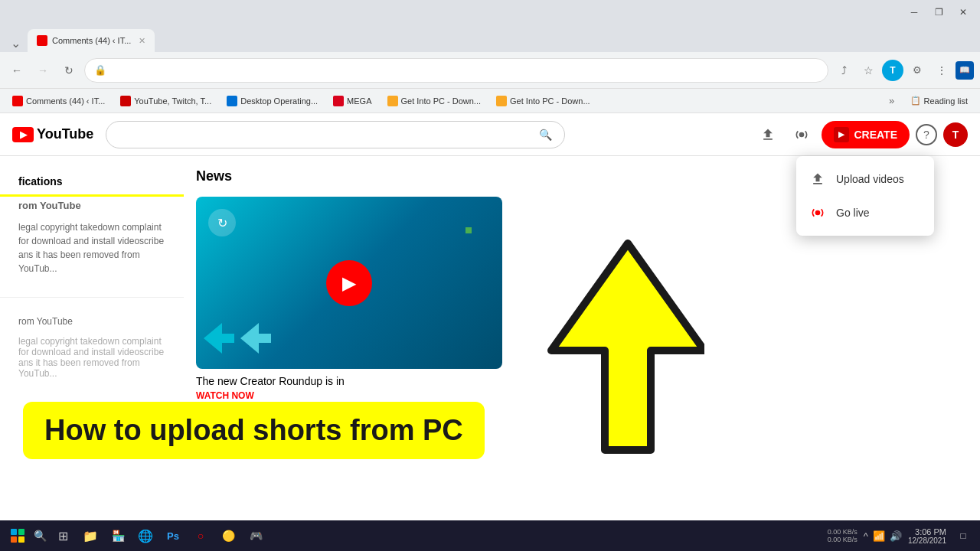 Image resolution: width=980 pixels, height=551 pixels. I want to click on sidebar-section-header: fications, so click(92, 182).